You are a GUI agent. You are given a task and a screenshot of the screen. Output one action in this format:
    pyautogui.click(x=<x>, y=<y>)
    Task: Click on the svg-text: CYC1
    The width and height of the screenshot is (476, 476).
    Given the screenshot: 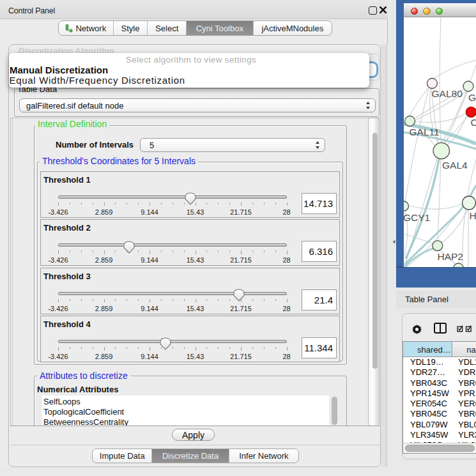 What is the action you would take?
    pyautogui.click(x=473, y=123)
    